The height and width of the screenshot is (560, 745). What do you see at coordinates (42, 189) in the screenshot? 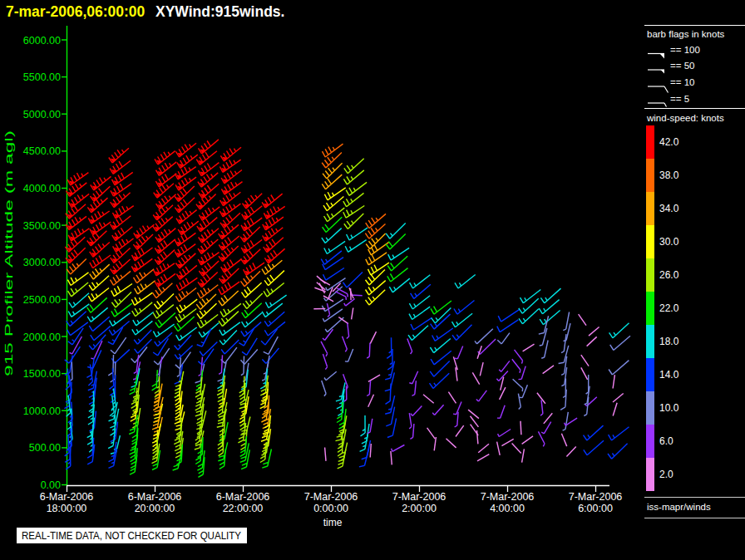
I see `svg-text: 4000.00` at bounding box center [42, 189].